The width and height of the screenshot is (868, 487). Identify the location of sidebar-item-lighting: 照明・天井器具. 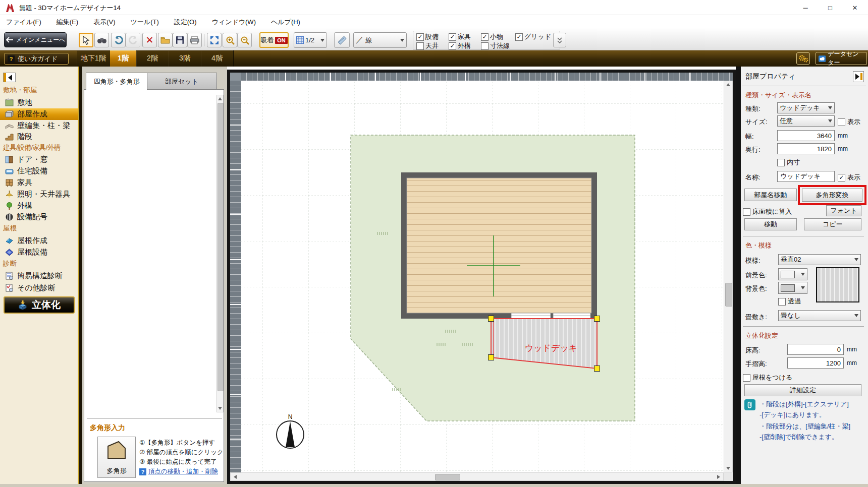
(39, 195).